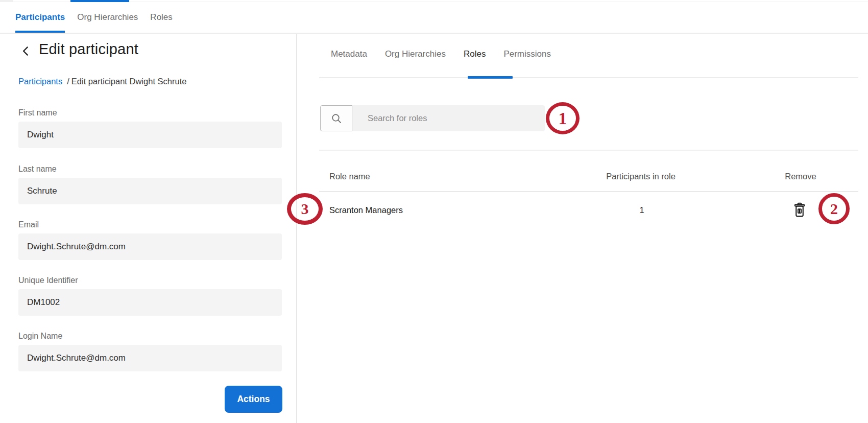  Describe the element at coordinates (416, 54) in the screenshot. I see `tab-org-hierarchies: Org Hierarchies` at that location.